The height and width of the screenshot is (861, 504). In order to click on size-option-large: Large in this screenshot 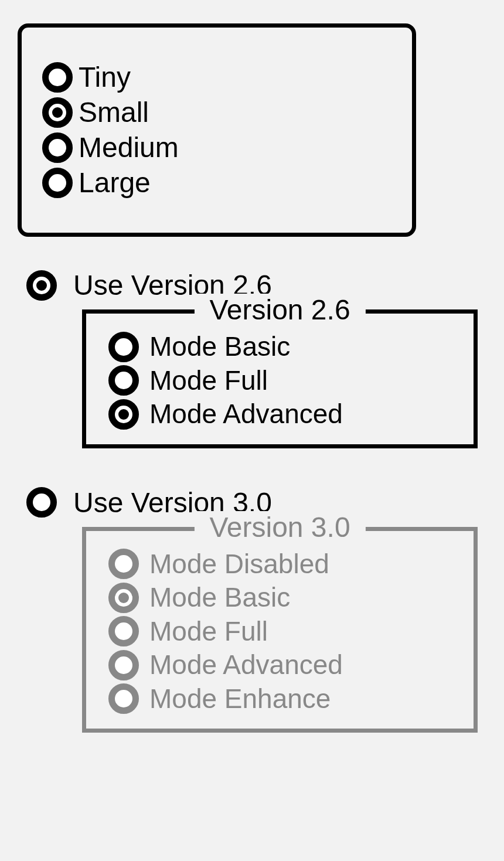, I will do `click(217, 183)`.